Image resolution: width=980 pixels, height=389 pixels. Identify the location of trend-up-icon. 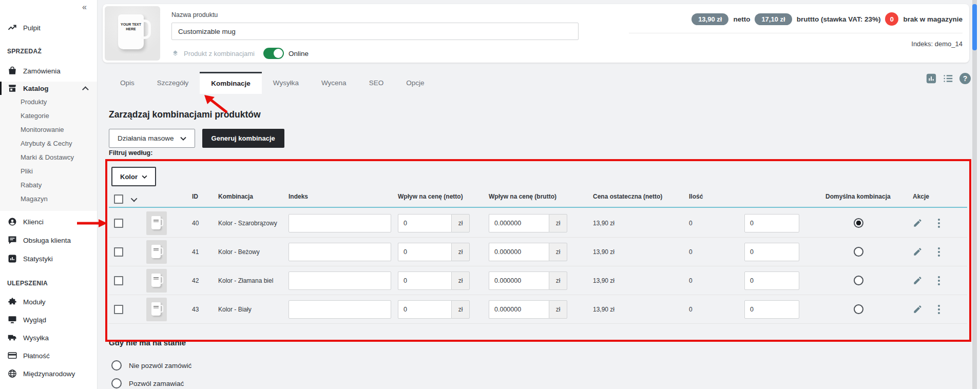
(12, 28).